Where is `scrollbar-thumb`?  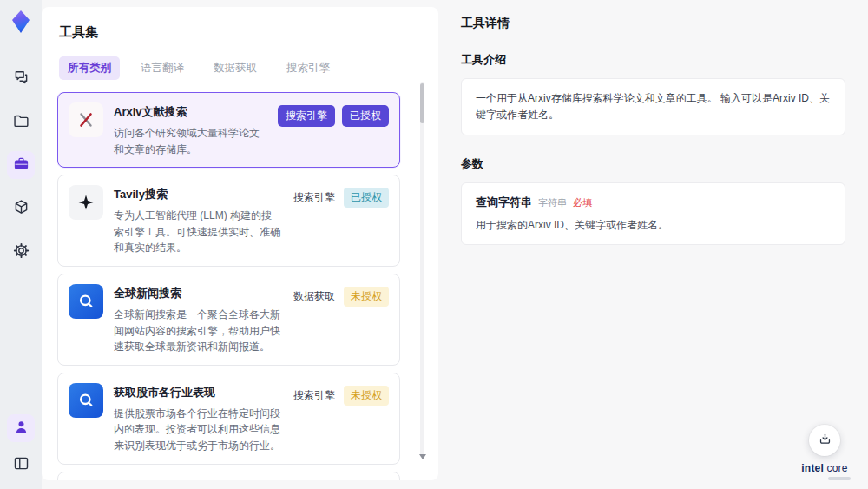 scrollbar-thumb is located at coordinates (422, 103).